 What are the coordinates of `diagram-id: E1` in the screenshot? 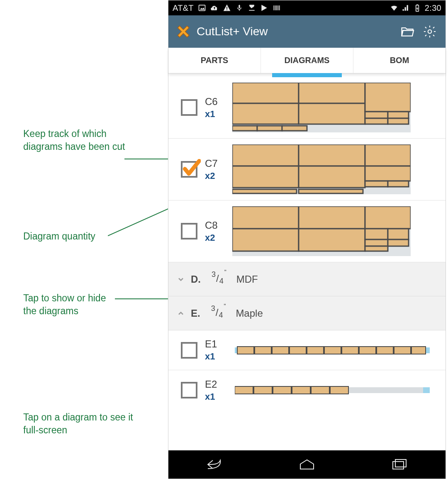 It's located at (215, 344).